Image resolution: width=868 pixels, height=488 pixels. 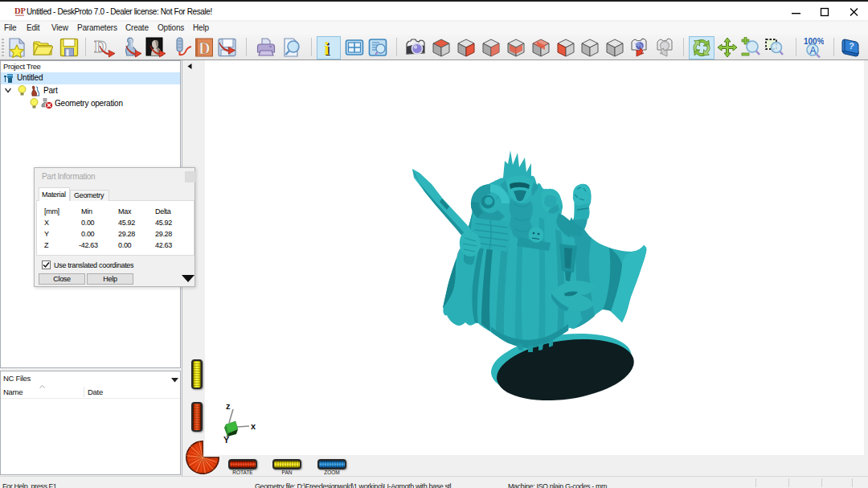 What do you see at coordinates (326, 48) in the screenshot?
I see `svg-text: i` at bounding box center [326, 48].